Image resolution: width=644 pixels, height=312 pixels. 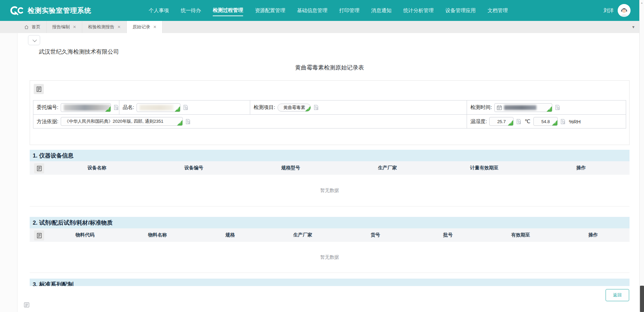 What do you see at coordinates (642, 3) in the screenshot?
I see `scroll-up-arrow-icon: ▲` at bounding box center [642, 3].